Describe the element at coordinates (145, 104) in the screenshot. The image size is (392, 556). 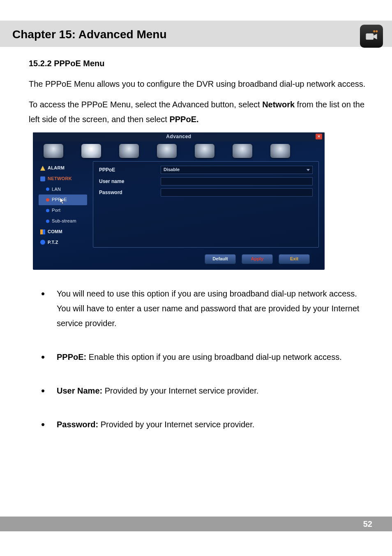
I see `access-text-pre: To access the PPPoE Menu, select the Adv…` at that location.